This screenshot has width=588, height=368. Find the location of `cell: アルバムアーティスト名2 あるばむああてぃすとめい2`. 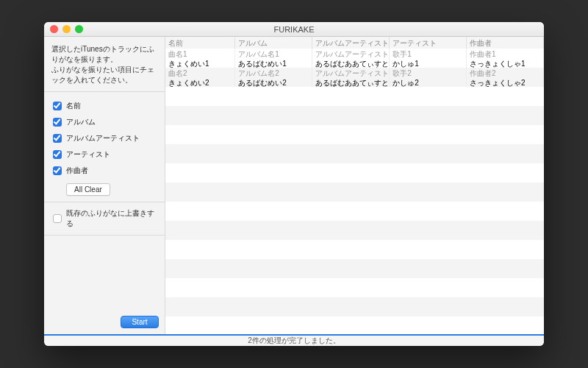

cell: アルバムアーティスト名2 あるばむああてぃすとめい2 is located at coordinates (351, 77).